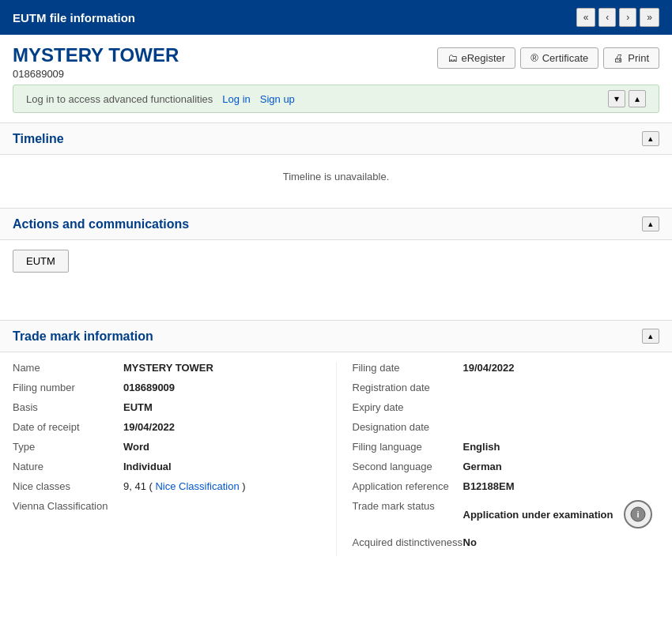 The width and height of the screenshot is (672, 632). Describe the element at coordinates (506, 466) in the screenshot. I see `tm-row-second-language: Second language German` at that location.